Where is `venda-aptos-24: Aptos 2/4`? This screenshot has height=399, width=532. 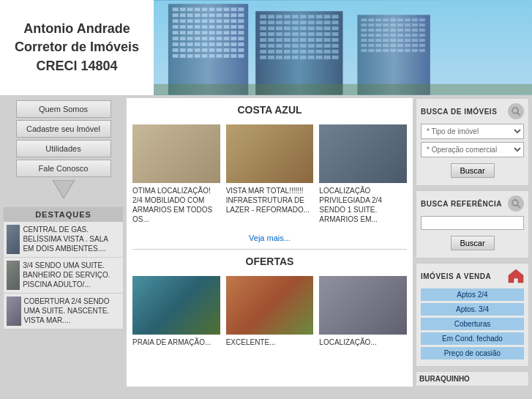
venda-aptos-24: Aptos 2/4 is located at coordinates (473, 294).